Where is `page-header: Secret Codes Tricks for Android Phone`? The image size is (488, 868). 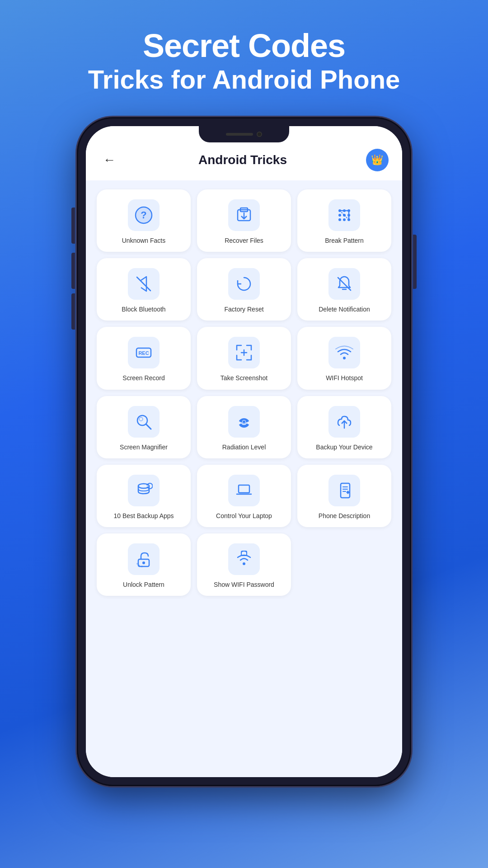
page-header: Secret Codes Tricks for Android Phone is located at coordinates (244, 61).